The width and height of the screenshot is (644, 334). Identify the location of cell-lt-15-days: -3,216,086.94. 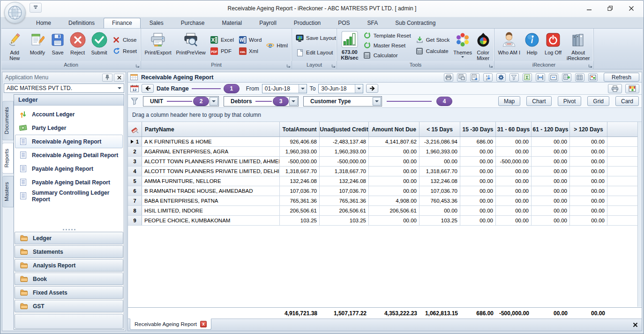
(440, 142).